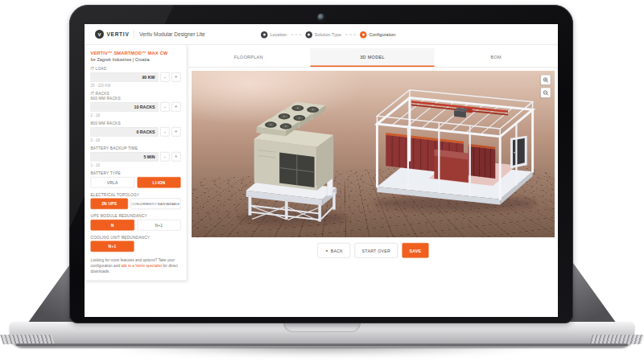 This screenshot has height=362, width=644. I want to click on step-configuration-label: Configuration, so click(383, 35).